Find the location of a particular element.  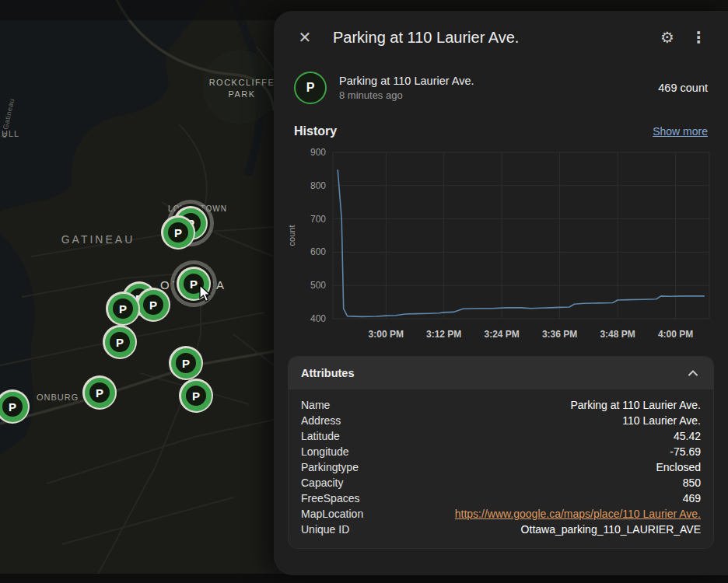

svg-text: 3:36 PM is located at coordinates (560, 334).